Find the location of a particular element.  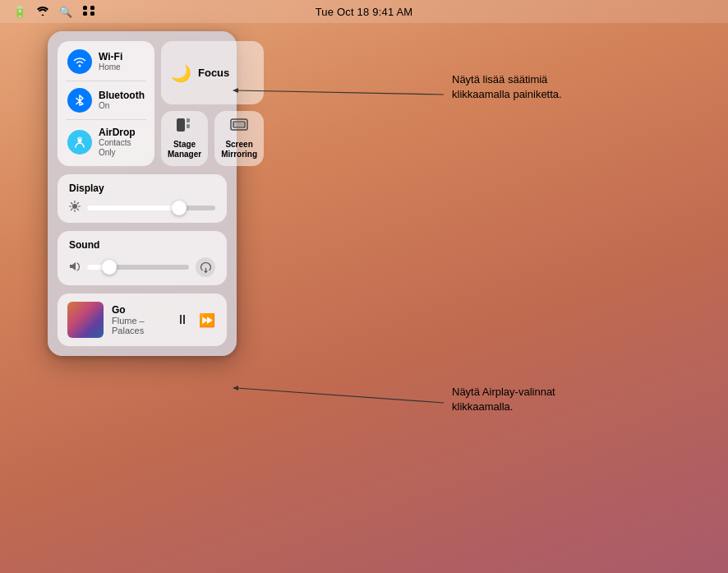

track-info: Go Flume – Palaces is located at coordinates (139, 320).